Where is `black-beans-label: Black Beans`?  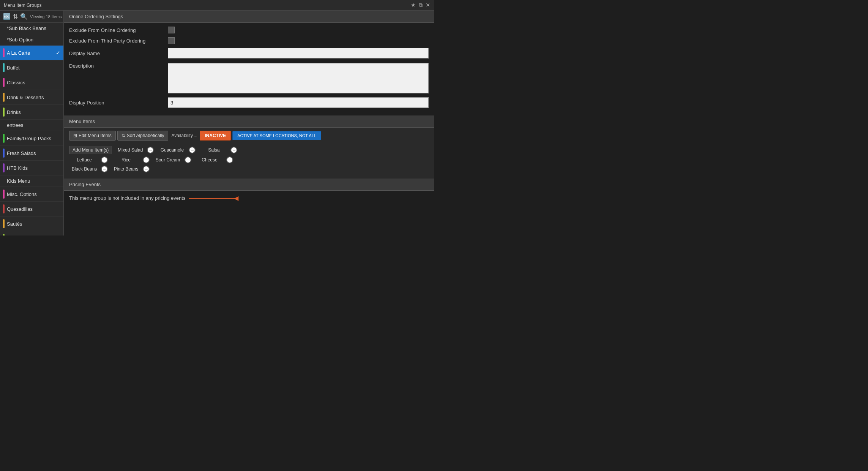
black-beans-label: Black Beans is located at coordinates (84, 169).